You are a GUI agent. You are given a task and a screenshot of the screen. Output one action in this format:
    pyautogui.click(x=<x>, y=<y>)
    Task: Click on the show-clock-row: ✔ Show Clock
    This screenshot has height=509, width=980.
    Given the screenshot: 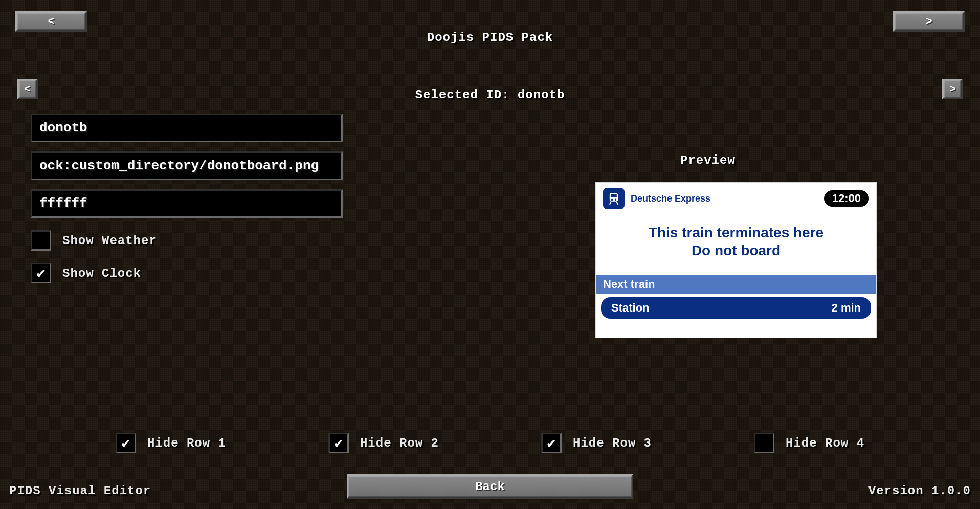 What is the action you would take?
    pyautogui.click(x=187, y=273)
    